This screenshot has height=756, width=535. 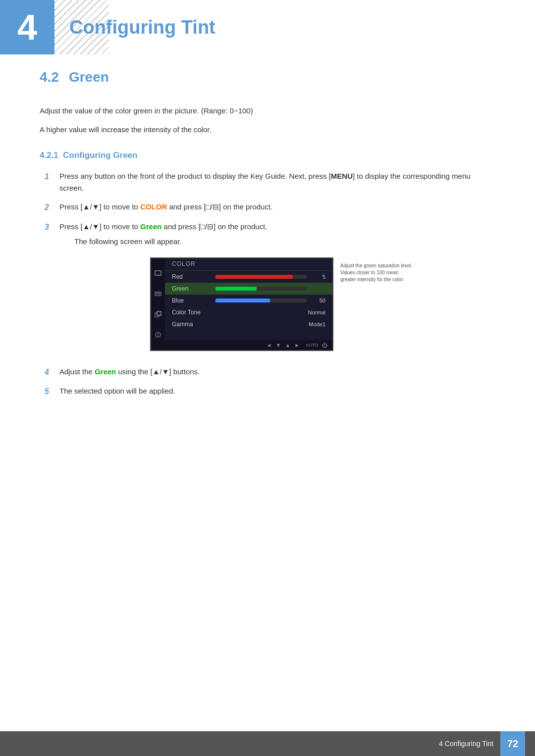 What do you see at coordinates (254, 277) in the screenshot?
I see `menu-bar-red-fill` at bounding box center [254, 277].